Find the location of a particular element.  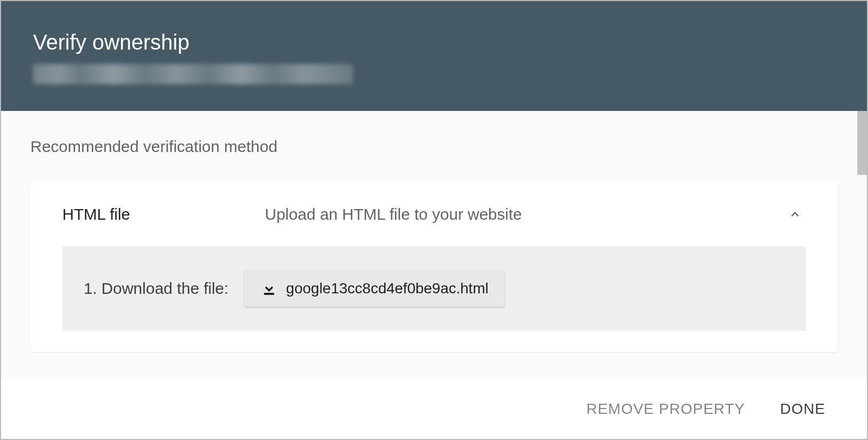

section-label: Recommended verification method is located at coordinates (434, 147).